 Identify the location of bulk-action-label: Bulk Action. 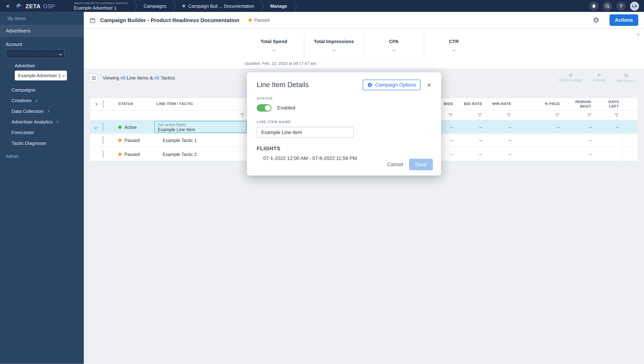
(625, 80).